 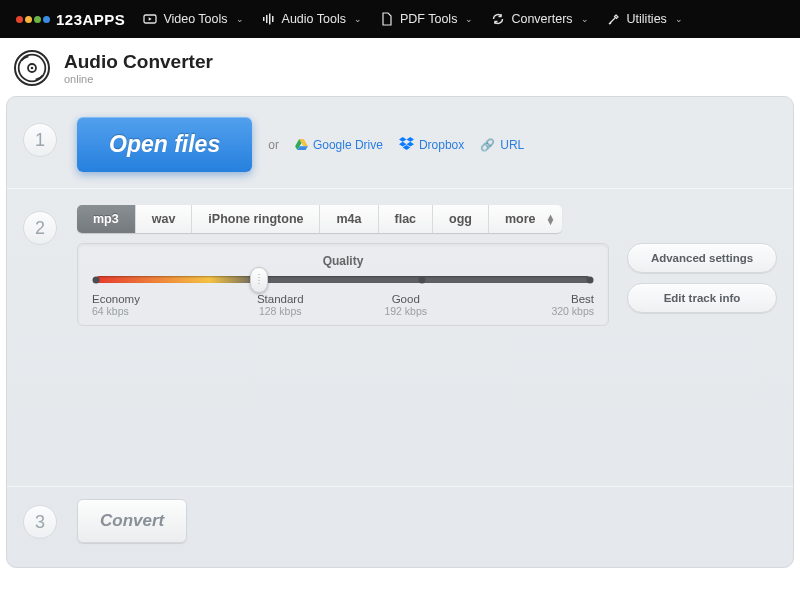 What do you see at coordinates (274, 145) in the screenshot?
I see `or-text: or` at bounding box center [274, 145].